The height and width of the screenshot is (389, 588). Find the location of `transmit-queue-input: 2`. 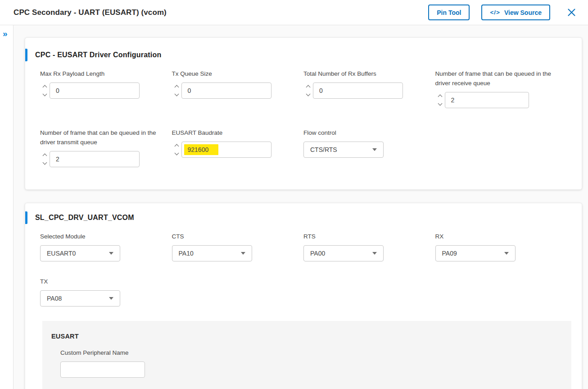

transmit-queue-input: 2 is located at coordinates (95, 159).